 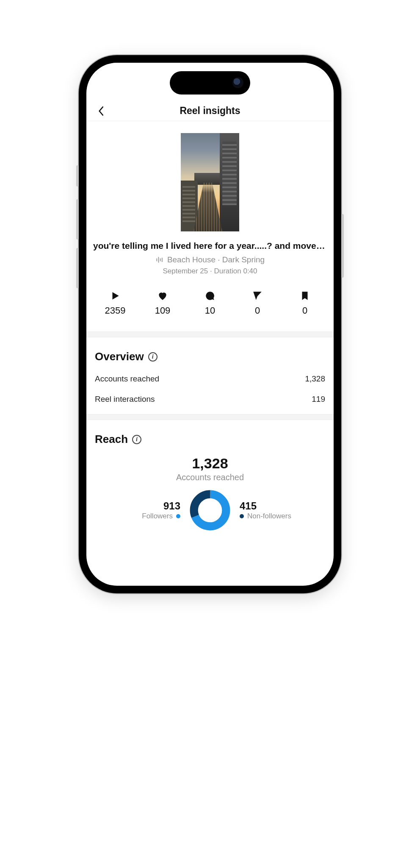 I want to click on bookmark-icon, so click(x=305, y=296).